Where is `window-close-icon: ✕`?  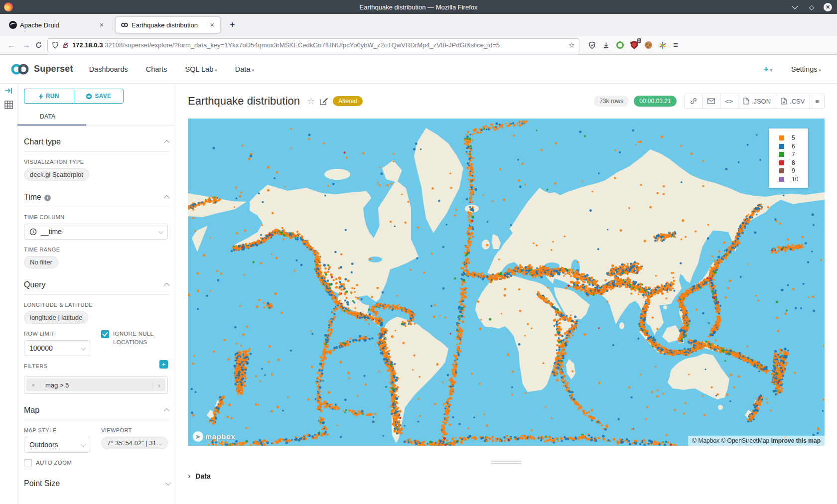
window-close-icon: ✕ is located at coordinates (828, 7).